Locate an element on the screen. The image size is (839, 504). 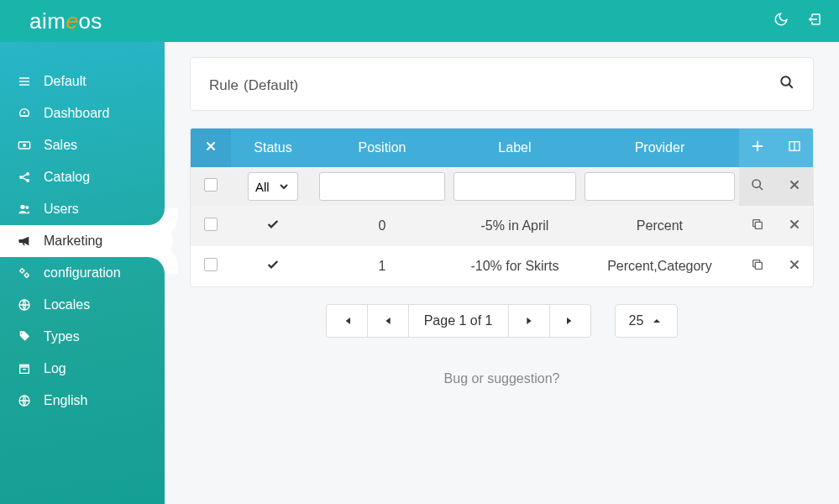
first-page-button is located at coordinates (348, 321).